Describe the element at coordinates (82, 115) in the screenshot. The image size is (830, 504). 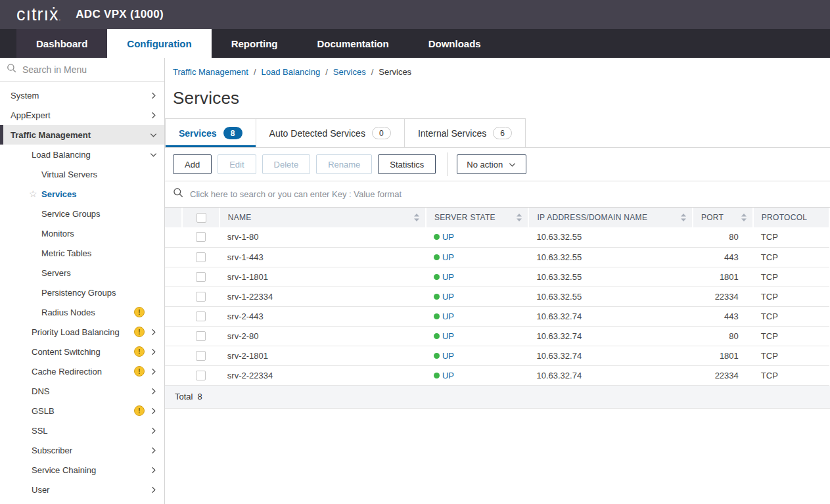
I see `sidebar-item-appexpert: AppExpert` at that location.